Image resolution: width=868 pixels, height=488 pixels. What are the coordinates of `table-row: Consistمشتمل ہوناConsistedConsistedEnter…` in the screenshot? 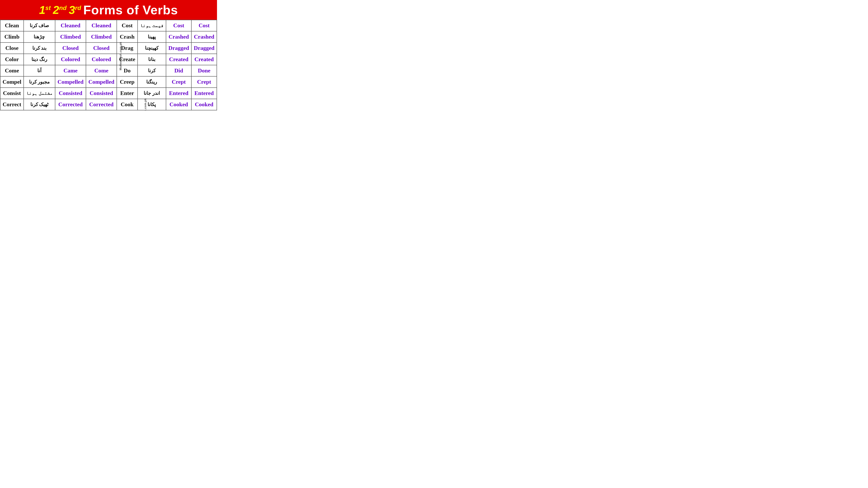 It's located at (108, 93).